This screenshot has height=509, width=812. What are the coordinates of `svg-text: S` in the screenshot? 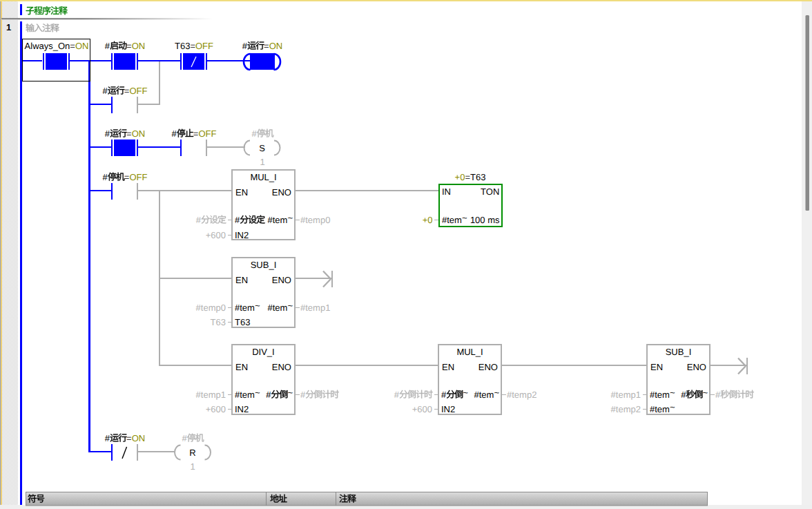 It's located at (262, 148).